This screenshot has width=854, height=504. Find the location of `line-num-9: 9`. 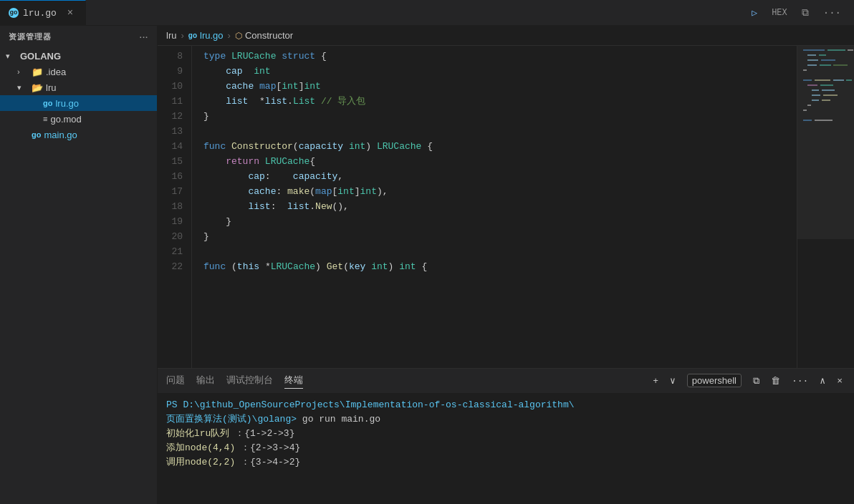

line-num-9: 9 is located at coordinates (171, 72).